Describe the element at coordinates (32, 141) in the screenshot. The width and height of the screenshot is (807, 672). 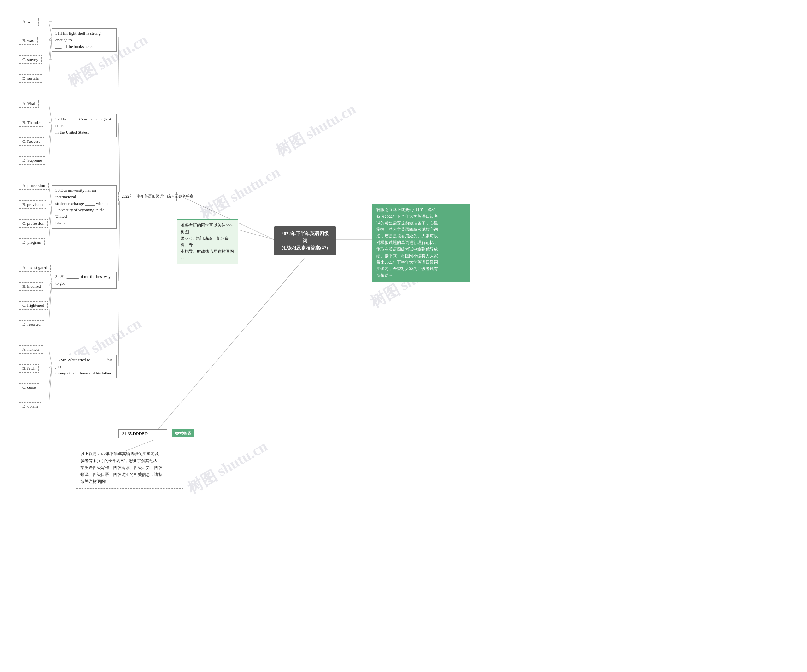
I see `option-c-reverse: C. Reverse` at that location.